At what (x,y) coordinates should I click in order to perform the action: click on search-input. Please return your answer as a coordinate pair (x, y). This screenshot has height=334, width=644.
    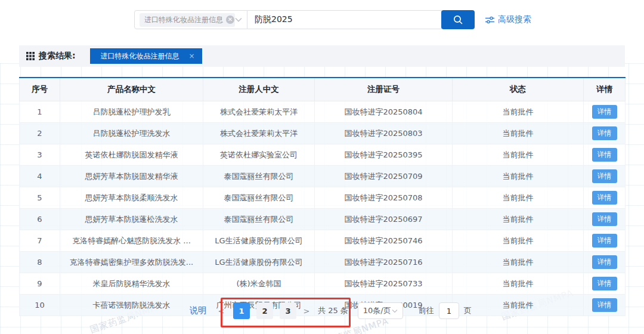
    Looking at the image, I should click on (345, 20).